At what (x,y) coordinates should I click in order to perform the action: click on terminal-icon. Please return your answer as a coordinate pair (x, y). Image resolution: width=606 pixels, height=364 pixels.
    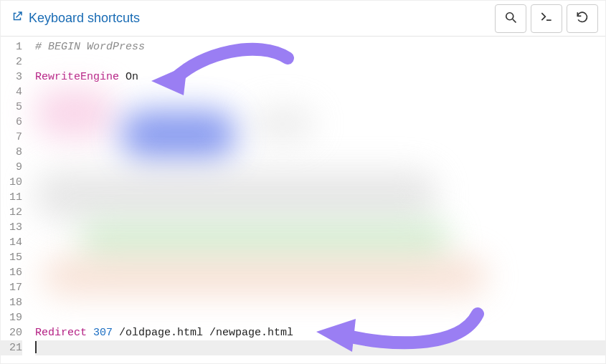
    Looking at the image, I should click on (546, 19).